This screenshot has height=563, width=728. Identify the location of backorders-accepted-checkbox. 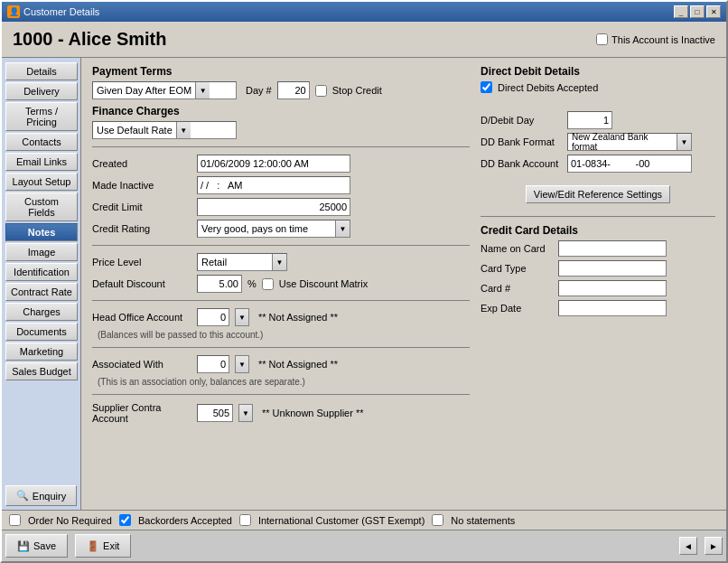
(125, 521).